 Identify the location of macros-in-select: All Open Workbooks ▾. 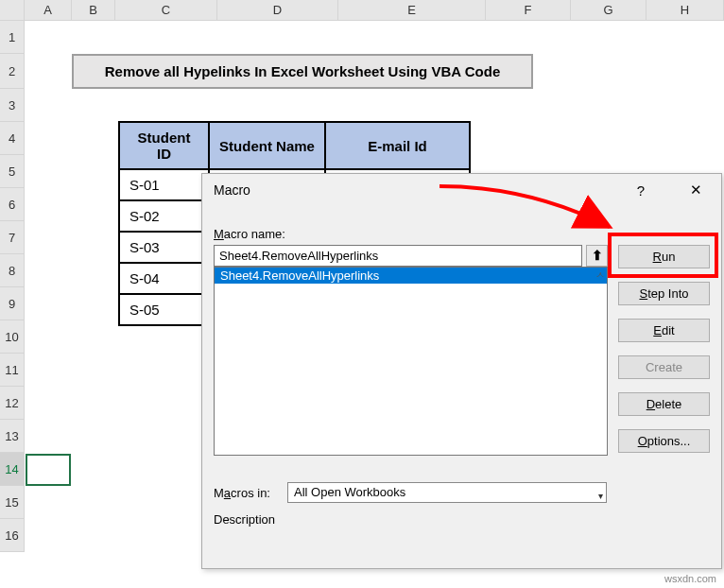
(447, 493).